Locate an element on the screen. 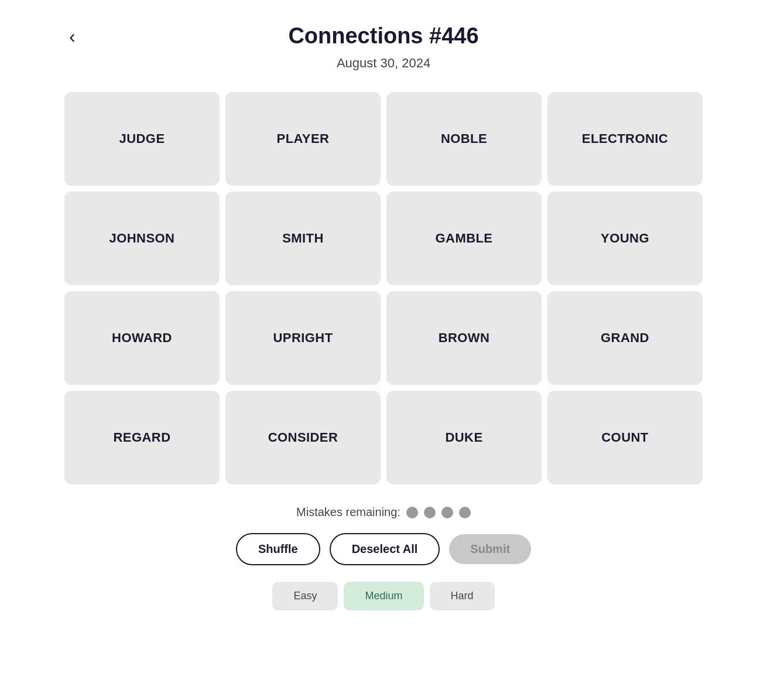 This screenshot has height=700, width=767. tile-duke: DUKE is located at coordinates (464, 438).